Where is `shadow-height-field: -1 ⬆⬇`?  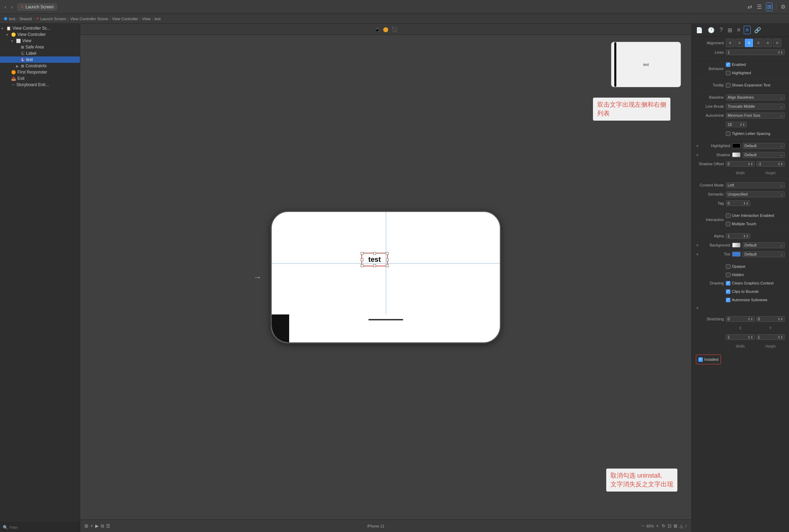 shadow-height-field: -1 ⬆⬇ is located at coordinates (771, 164).